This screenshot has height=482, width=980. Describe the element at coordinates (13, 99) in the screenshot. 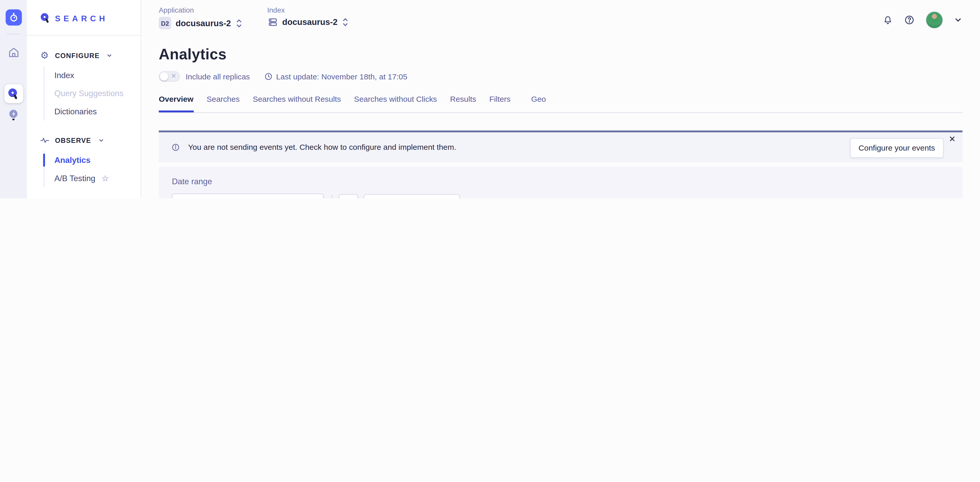

I see `app-rail: ⚙` at that location.